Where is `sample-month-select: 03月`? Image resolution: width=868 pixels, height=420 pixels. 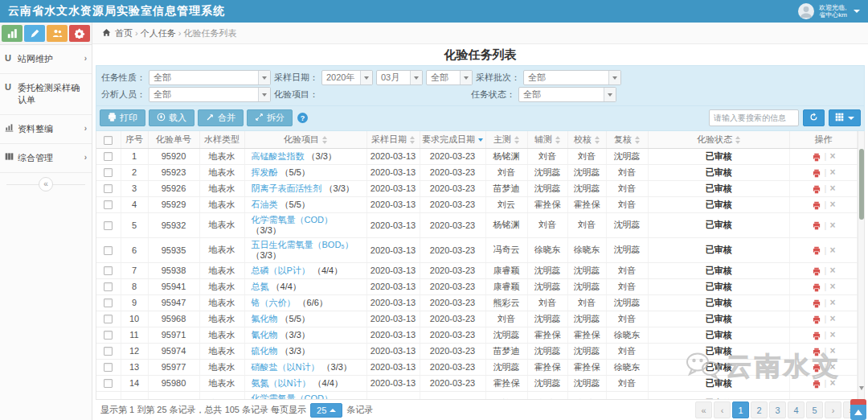 sample-month-select: 03月 is located at coordinates (399, 77).